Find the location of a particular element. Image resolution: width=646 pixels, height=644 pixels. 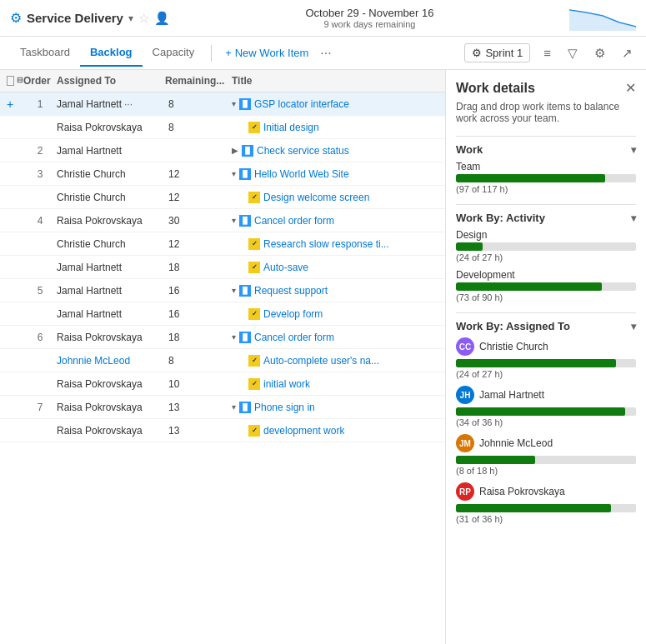

close-button: ✕ is located at coordinates (630, 88).